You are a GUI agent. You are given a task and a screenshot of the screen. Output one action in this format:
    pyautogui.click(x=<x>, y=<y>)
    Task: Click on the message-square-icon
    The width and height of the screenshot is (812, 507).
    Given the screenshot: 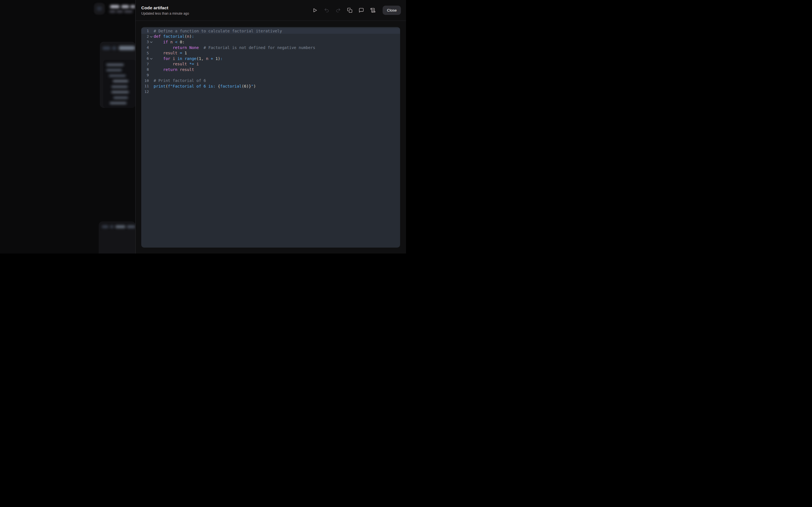 What is the action you would take?
    pyautogui.click(x=361, y=10)
    